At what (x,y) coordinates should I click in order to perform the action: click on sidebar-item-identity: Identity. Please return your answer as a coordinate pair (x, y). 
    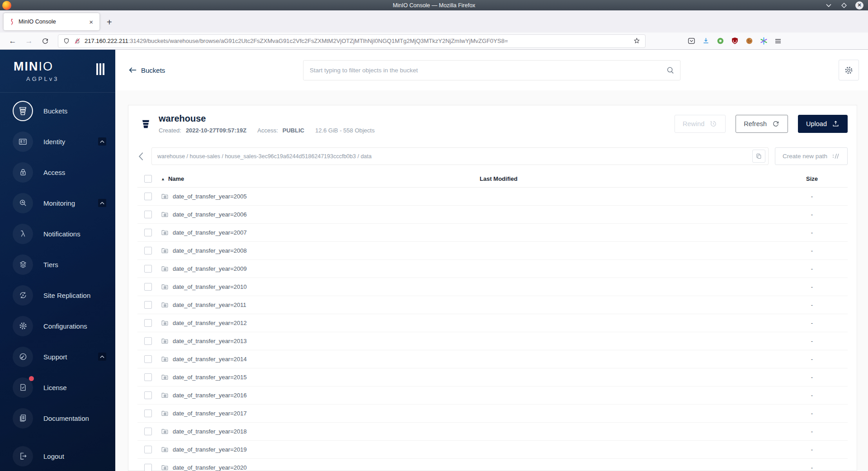
    Looking at the image, I should click on (58, 141).